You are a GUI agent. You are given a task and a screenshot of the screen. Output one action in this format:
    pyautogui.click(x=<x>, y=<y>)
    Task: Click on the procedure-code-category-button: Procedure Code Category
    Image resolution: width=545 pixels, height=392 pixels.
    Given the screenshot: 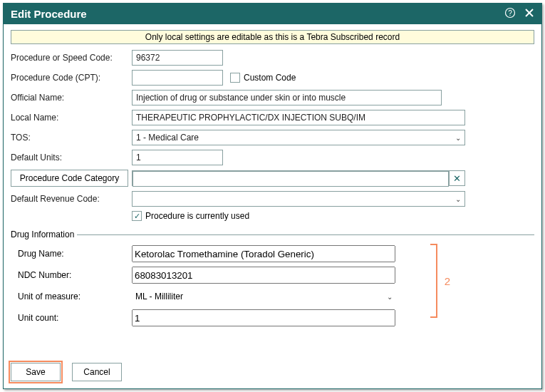 What is the action you would take?
    pyautogui.click(x=70, y=178)
    